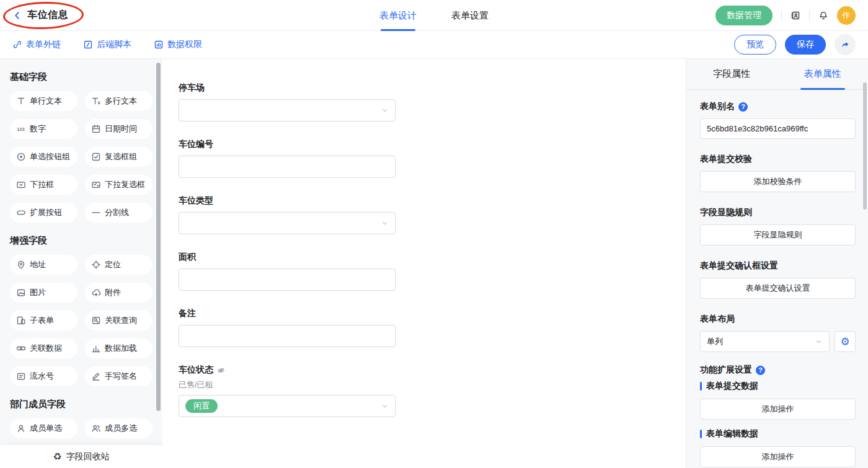  Describe the element at coordinates (287, 214) in the screenshot. I see `canvas-field: 车位类型` at that location.